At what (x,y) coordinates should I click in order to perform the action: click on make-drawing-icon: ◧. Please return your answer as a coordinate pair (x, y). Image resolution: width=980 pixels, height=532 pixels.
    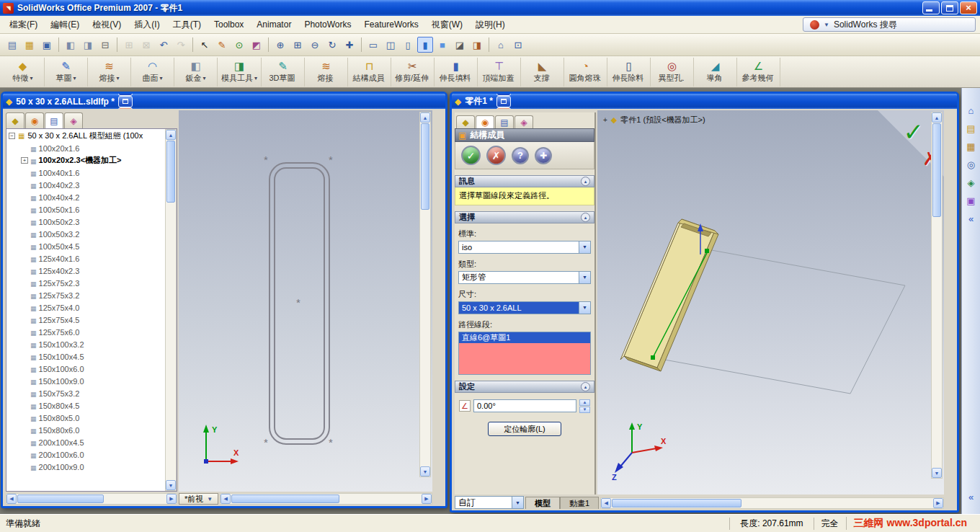
    Looking at the image, I should click on (71, 45).